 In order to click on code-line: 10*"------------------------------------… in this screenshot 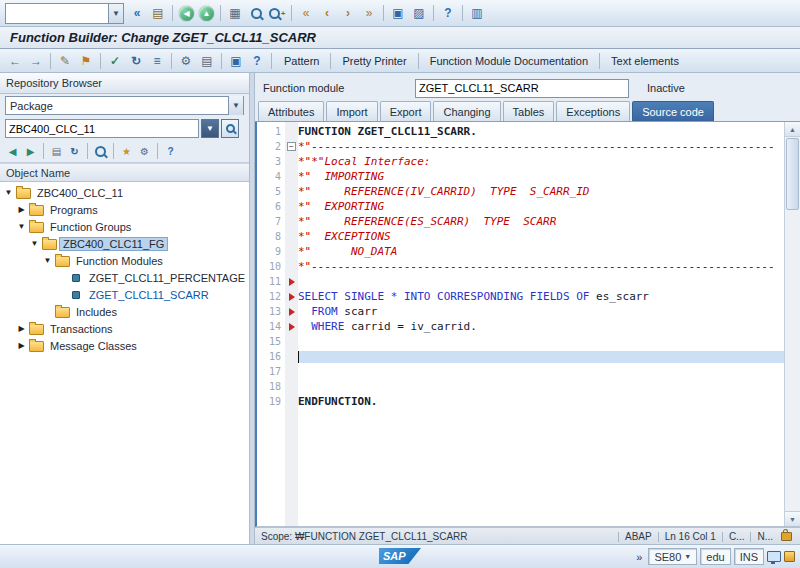, I will do `click(520, 266)`.